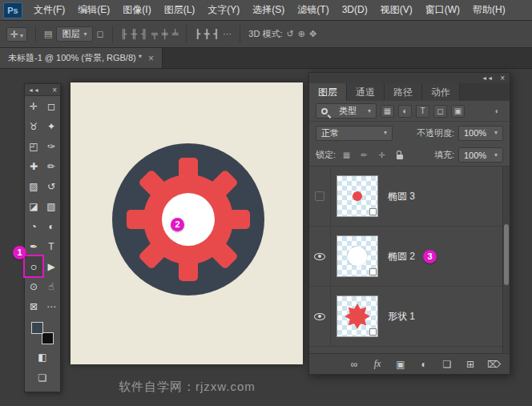 This screenshot has width=532, height=406. I want to click on tool-healing-brush: ✚, so click(34, 167).